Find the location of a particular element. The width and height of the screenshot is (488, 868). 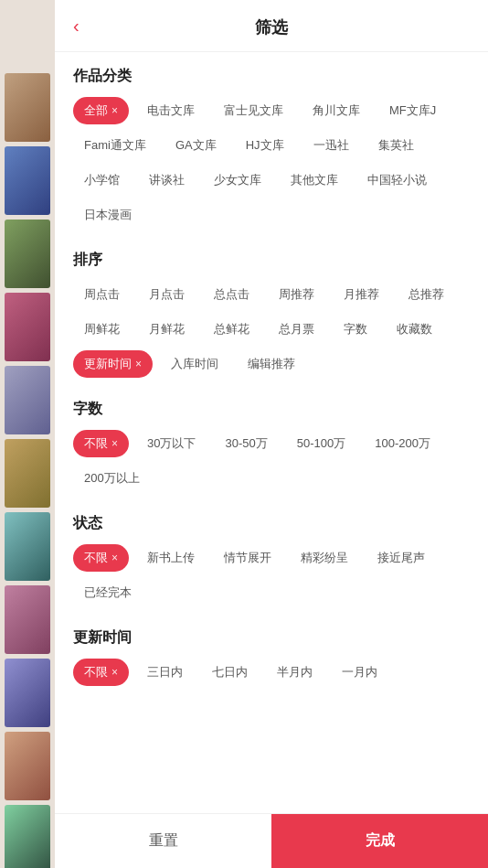

tag-category-12: 少女文库 is located at coordinates (238, 180).